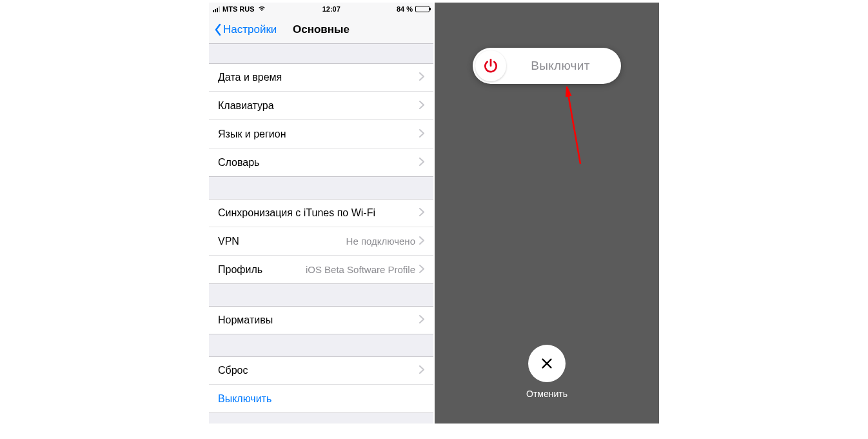 Image resolution: width=868 pixels, height=439 pixels. Describe the element at coordinates (321, 9) in the screenshot. I see `status-bar: MTS RUS 12:07 84 %` at that location.